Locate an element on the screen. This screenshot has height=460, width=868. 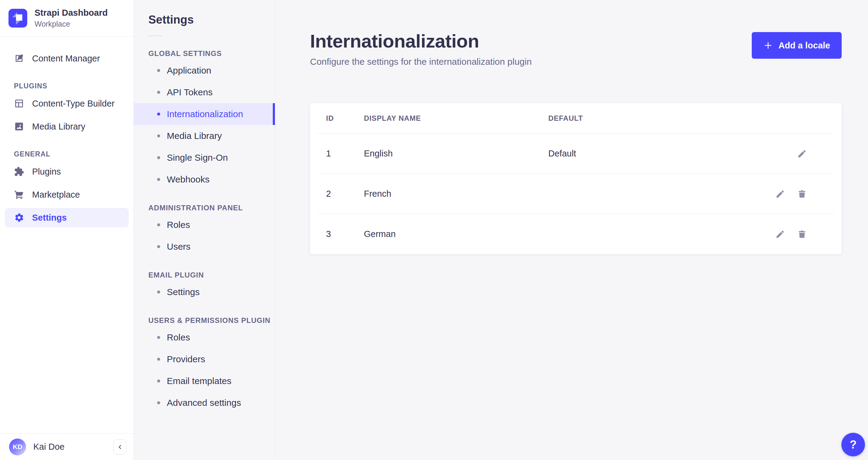
subnav-item-users: Users is located at coordinates (204, 247).